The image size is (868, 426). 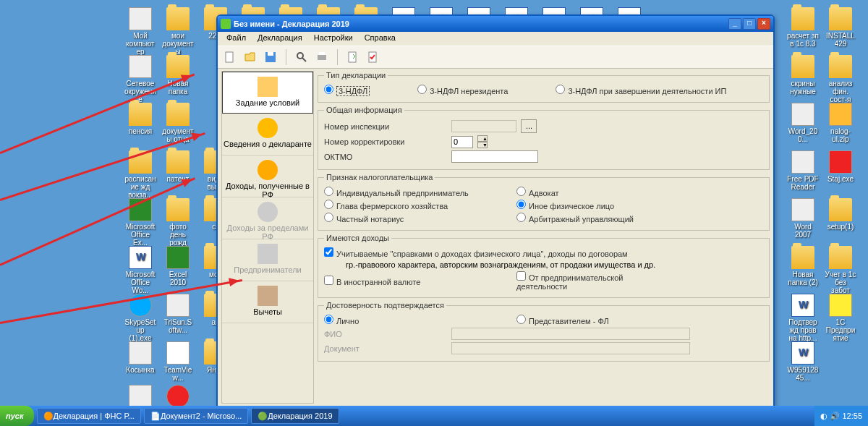 What do you see at coordinates (824, 417) in the screenshot?
I see `tray-icon: ◐` at bounding box center [824, 417].